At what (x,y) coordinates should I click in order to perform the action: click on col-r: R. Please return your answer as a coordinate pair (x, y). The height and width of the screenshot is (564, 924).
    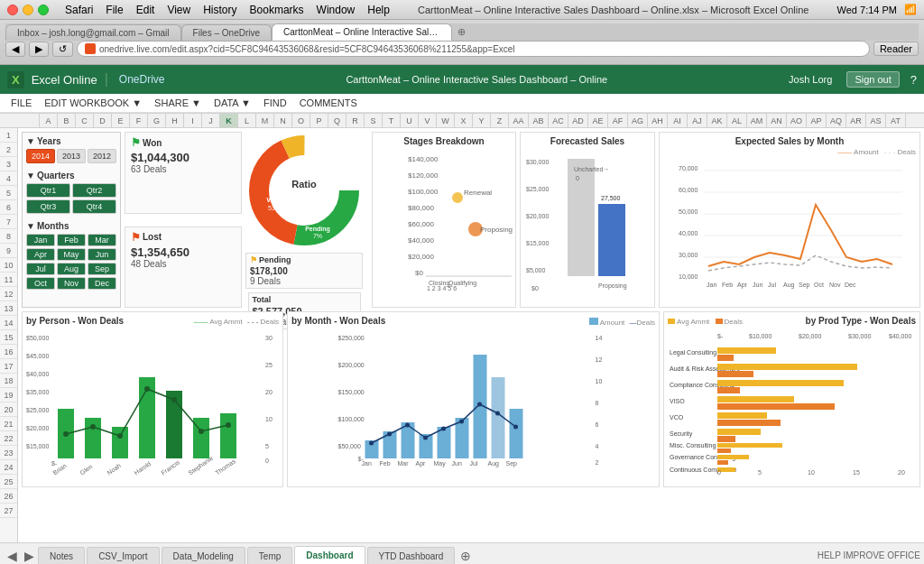
    Looking at the image, I should click on (356, 121).